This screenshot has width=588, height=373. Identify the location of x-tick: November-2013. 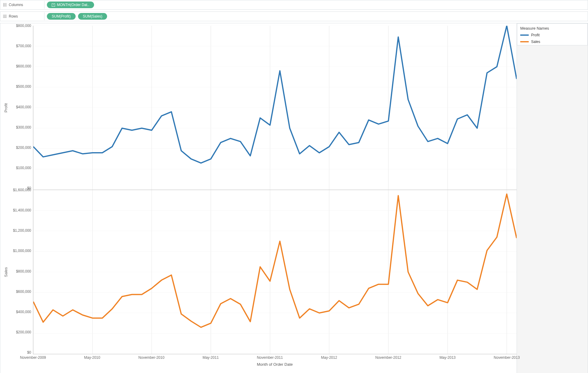
(507, 358).